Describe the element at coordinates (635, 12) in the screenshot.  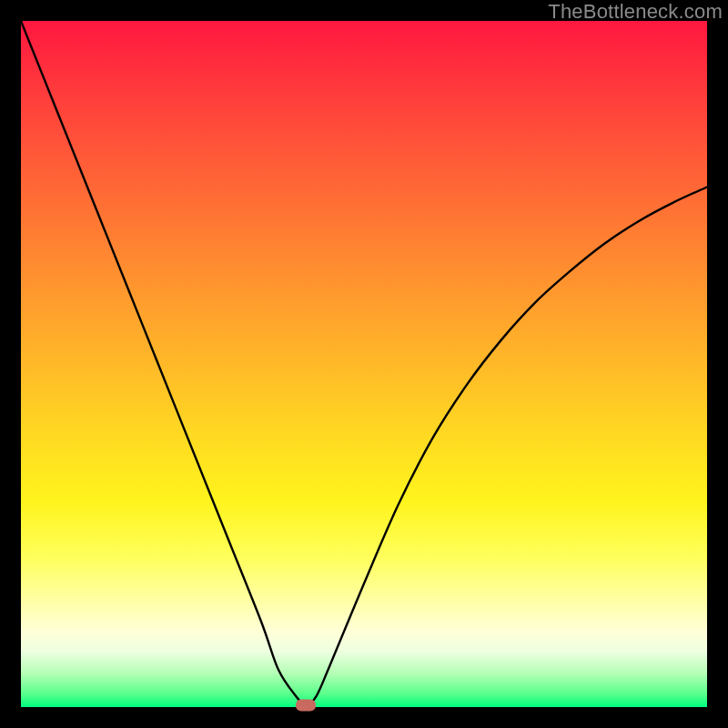
I see `watermark-text: TheBottleneck.com` at that location.